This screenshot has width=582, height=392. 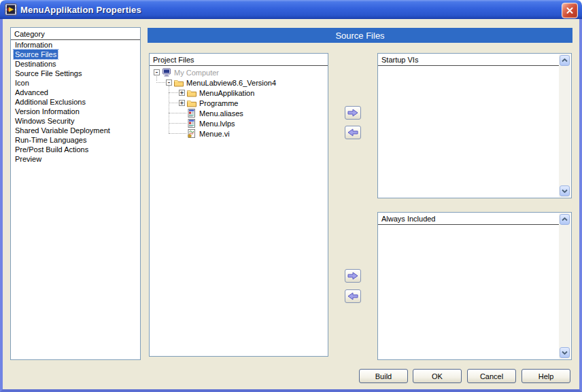 I want to click on tree-item: - MenuLabview8.6_Version4, so click(x=239, y=83).